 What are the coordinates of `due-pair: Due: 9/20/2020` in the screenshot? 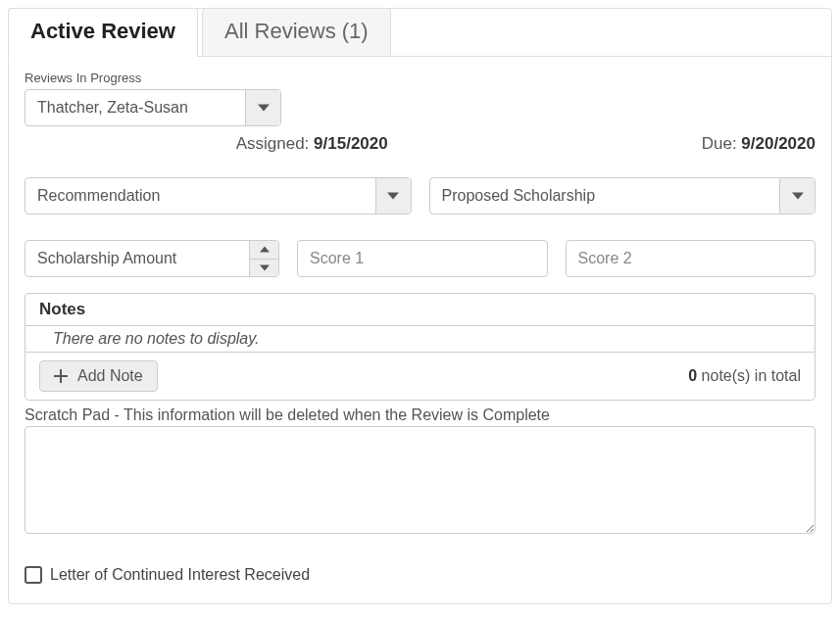 It's located at (759, 144).